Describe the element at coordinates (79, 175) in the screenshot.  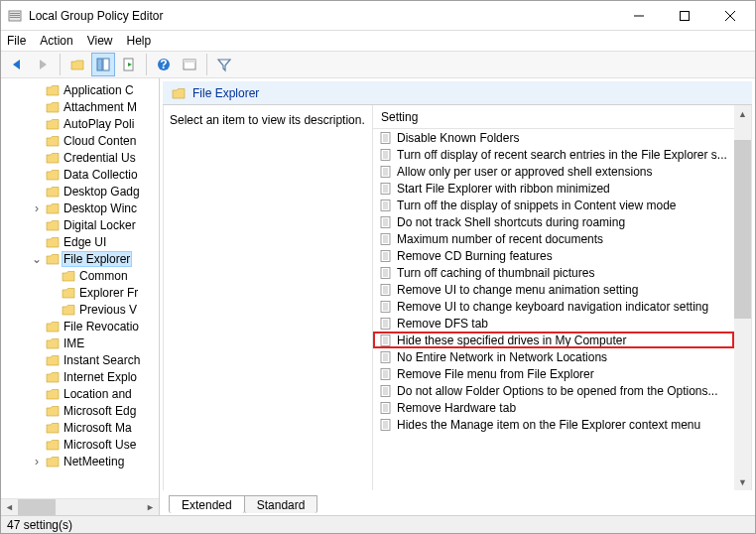
I see `tree-item: Data Collectio` at that location.